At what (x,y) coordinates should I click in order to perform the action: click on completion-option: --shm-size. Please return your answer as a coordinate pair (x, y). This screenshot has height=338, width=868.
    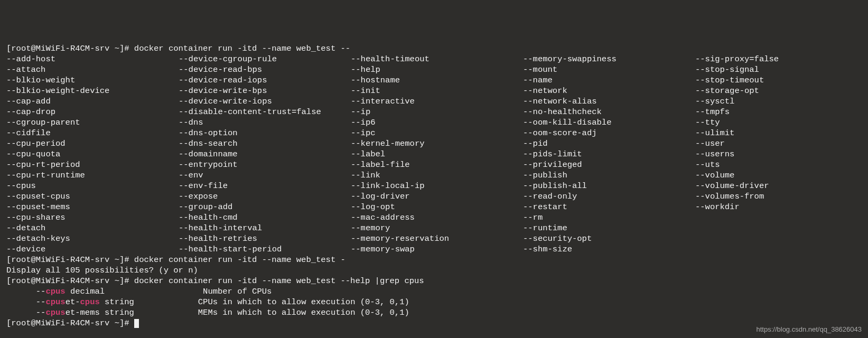
    Looking at the image, I should click on (609, 249).